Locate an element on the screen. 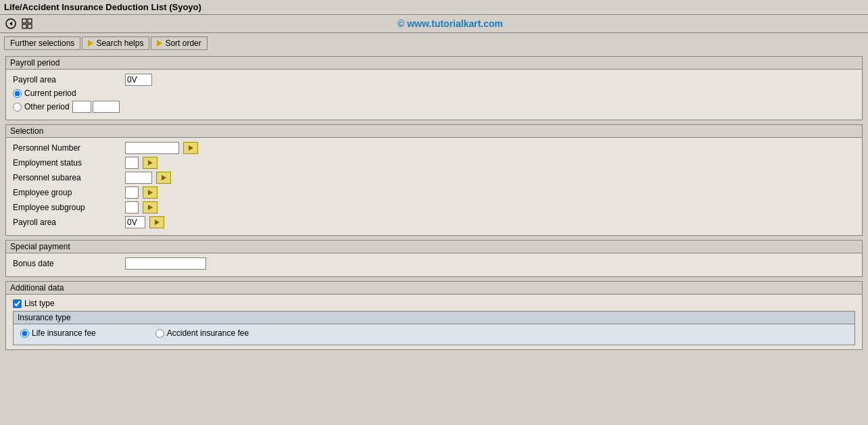 The width and height of the screenshot is (868, 425). employment-status-arrow-btn is located at coordinates (150, 163).